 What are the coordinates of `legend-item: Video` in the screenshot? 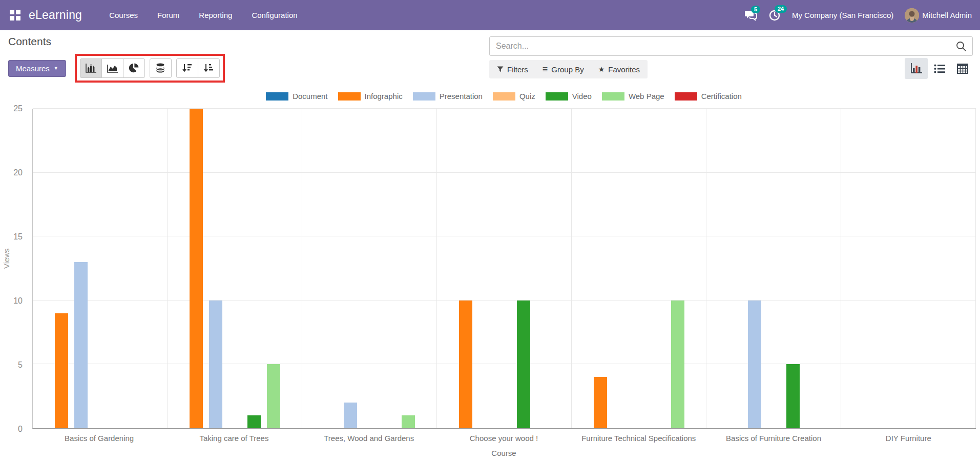 It's located at (569, 96).